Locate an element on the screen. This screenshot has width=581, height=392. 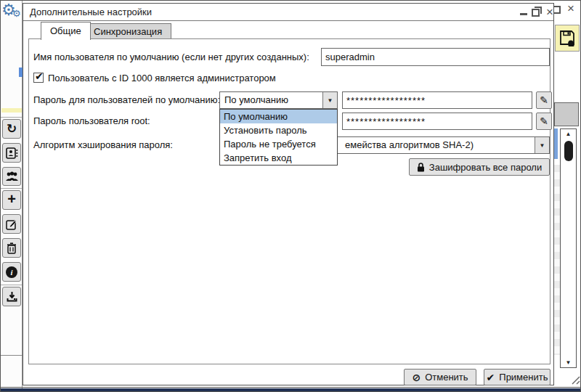
main-close-button: × is located at coordinates (571, 9).